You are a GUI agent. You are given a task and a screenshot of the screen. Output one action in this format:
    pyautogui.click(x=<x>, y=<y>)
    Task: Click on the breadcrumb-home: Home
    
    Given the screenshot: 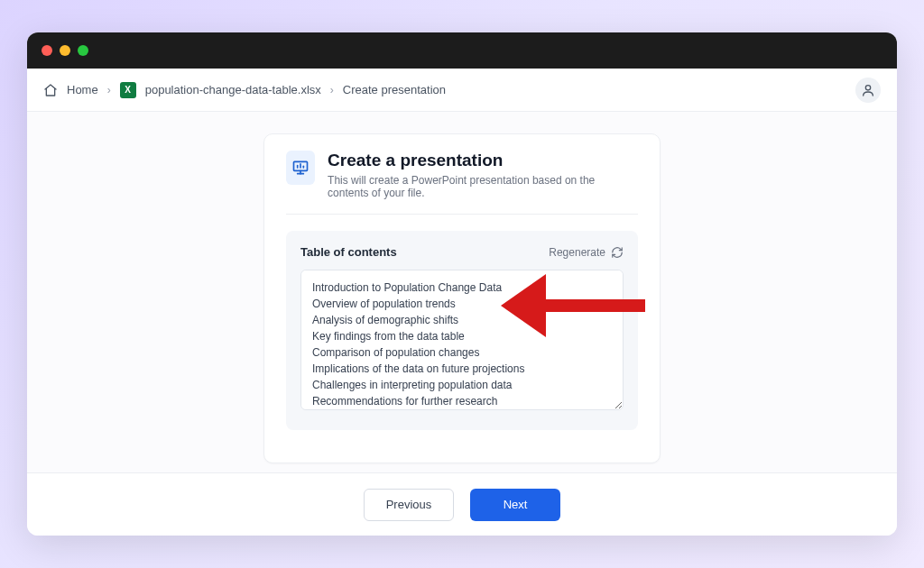 What is the action you would take?
    pyautogui.click(x=83, y=90)
    